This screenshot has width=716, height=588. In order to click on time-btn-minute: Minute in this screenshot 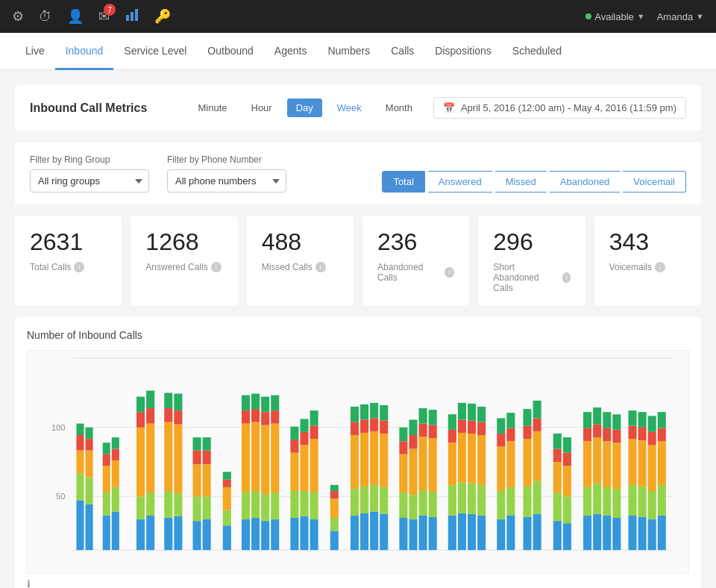, I will do `click(212, 107)`.